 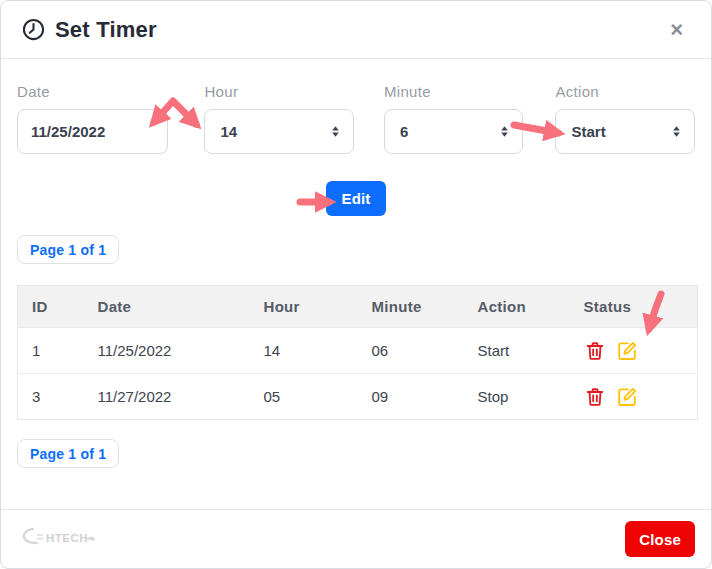 I want to click on col-header-hour: Hour, so click(x=304, y=307).